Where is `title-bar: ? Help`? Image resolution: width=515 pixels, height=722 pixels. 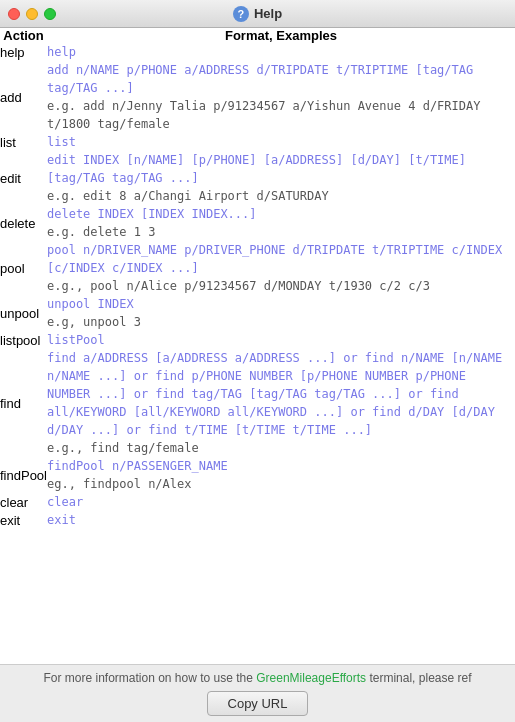 title-bar: ? Help is located at coordinates (258, 14).